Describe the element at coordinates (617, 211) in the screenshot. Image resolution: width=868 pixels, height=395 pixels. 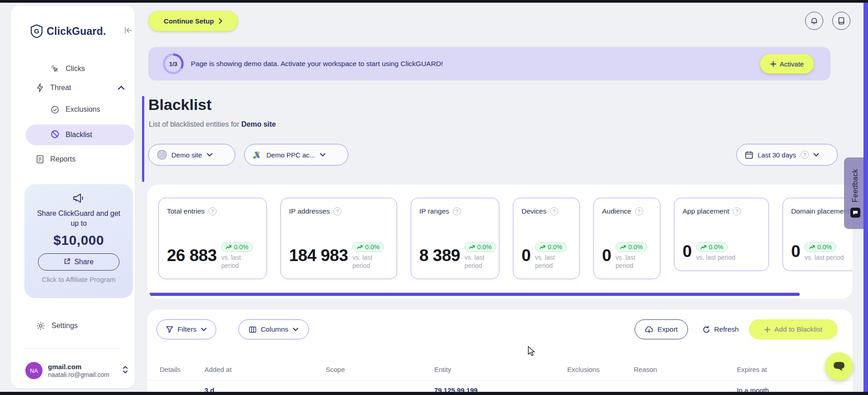
I see `stat-label: Audience` at that location.